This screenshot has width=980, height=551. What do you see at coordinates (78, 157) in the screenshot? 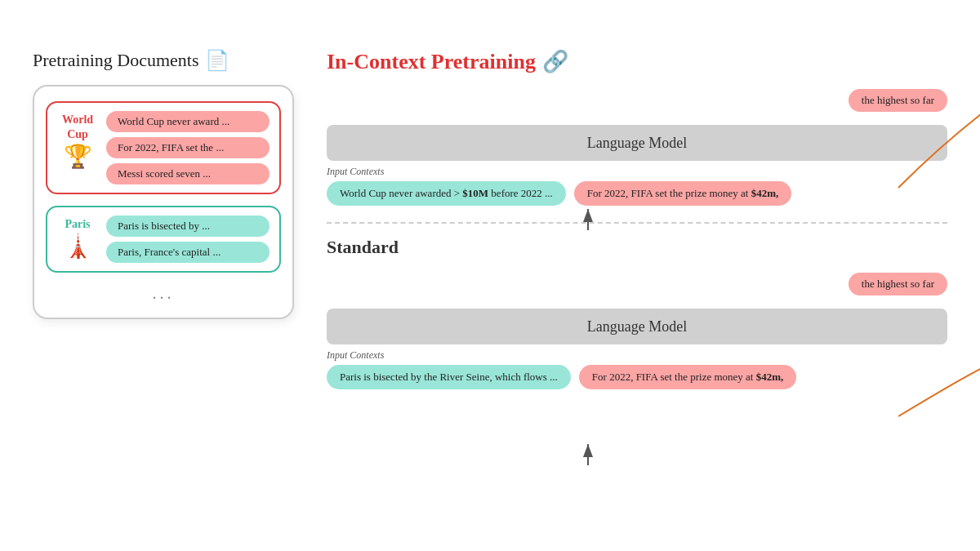
I see `trophy-icon: 🏆` at bounding box center [78, 157].